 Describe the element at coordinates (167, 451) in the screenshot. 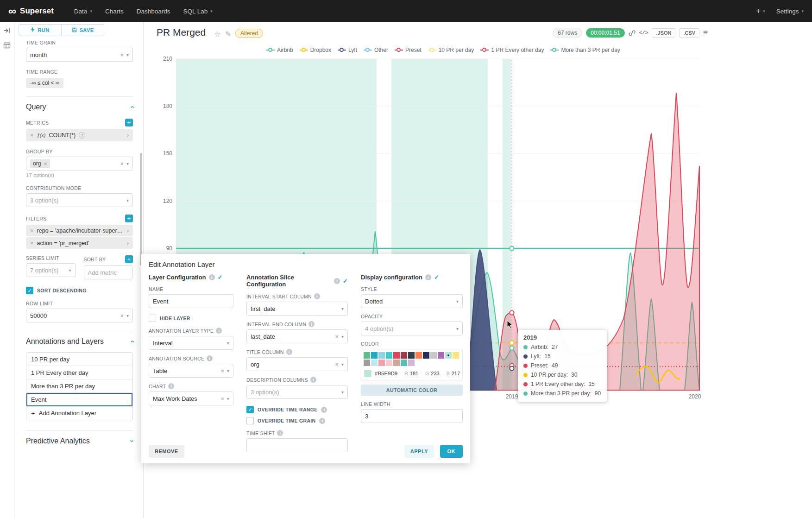

I see `remove-button: REMOVE` at that location.